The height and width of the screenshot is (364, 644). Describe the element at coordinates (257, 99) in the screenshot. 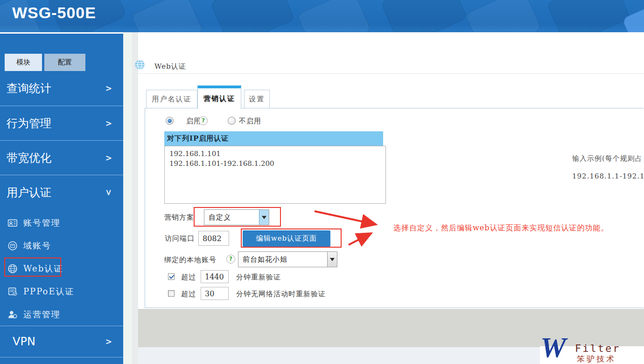

I see `tab-settings: 设置` at that location.